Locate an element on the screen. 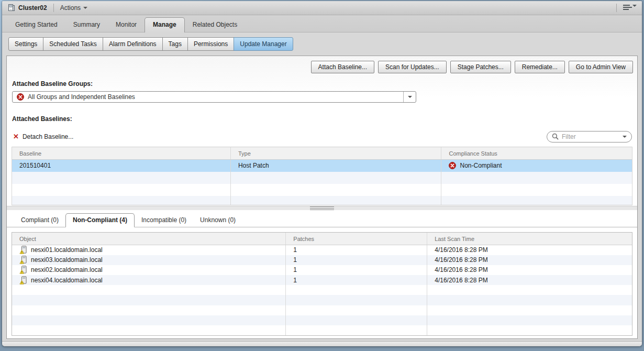 The height and width of the screenshot is (351, 644). attached-baselines-label: Attached Baselines: is located at coordinates (325, 119).